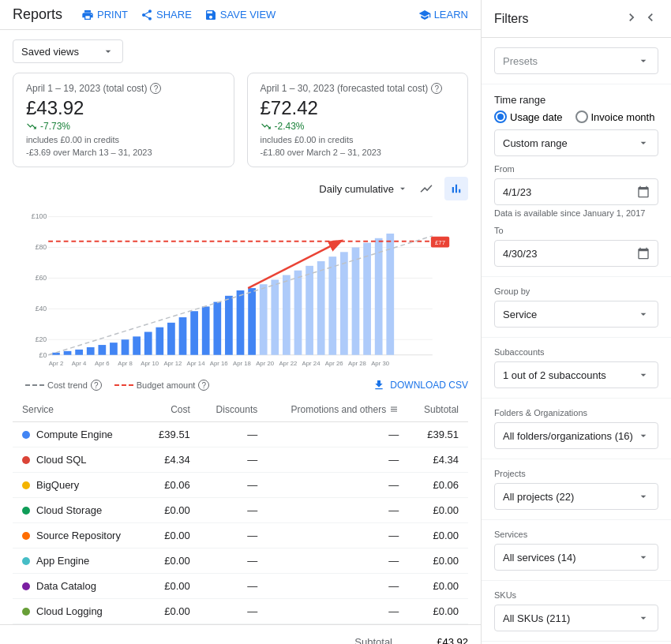 This screenshot has width=671, height=644. What do you see at coordinates (104, 15) in the screenshot?
I see `print-button: PRINT` at bounding box center [104, 15].